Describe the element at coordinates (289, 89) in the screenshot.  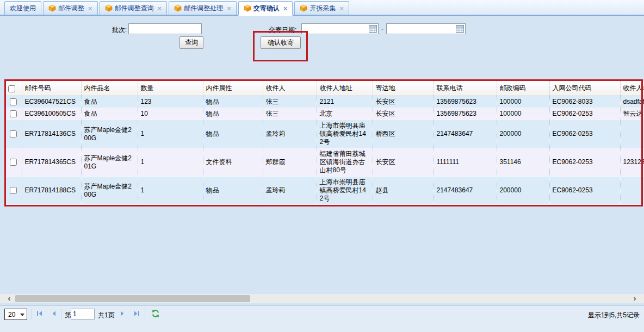
I see `col-recipient: 收件人` at that location.